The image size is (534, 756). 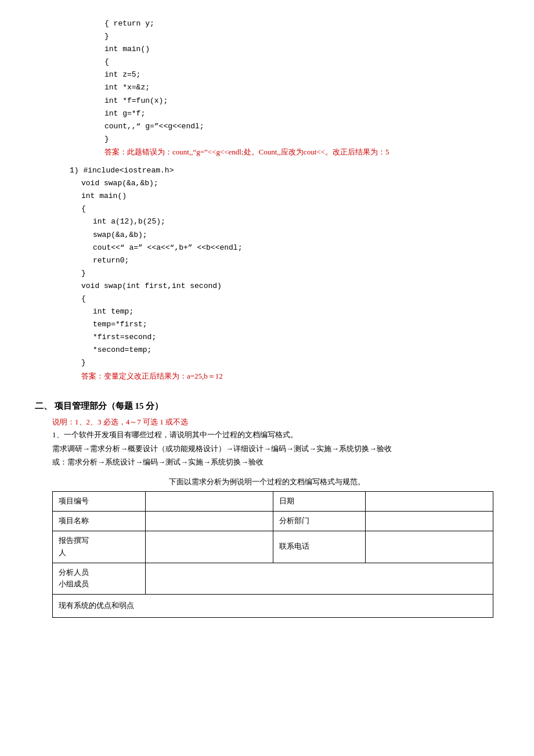 What do you see at coordinates (273, 521) in the screenshot?
I see `table-row: 项目名称 分析部门` at bounding box center [273, 521].